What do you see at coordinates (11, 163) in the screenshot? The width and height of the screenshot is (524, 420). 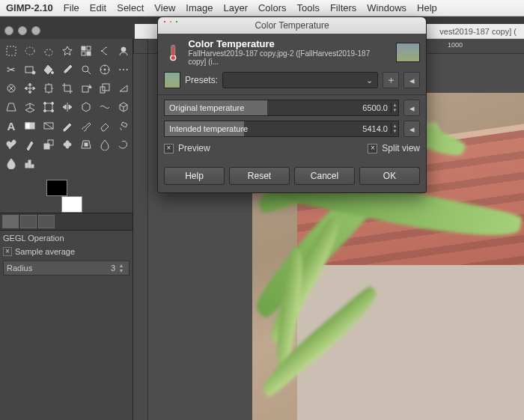 I see `dodge-tool` at bounding box center [11, 163].